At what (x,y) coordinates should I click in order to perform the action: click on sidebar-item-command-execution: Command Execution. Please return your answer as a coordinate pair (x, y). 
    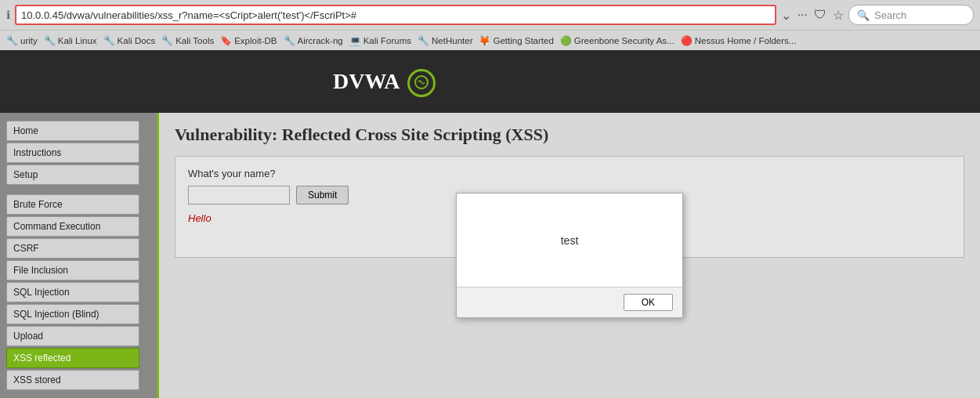
    Looking at the image, I should click on (73, 226).